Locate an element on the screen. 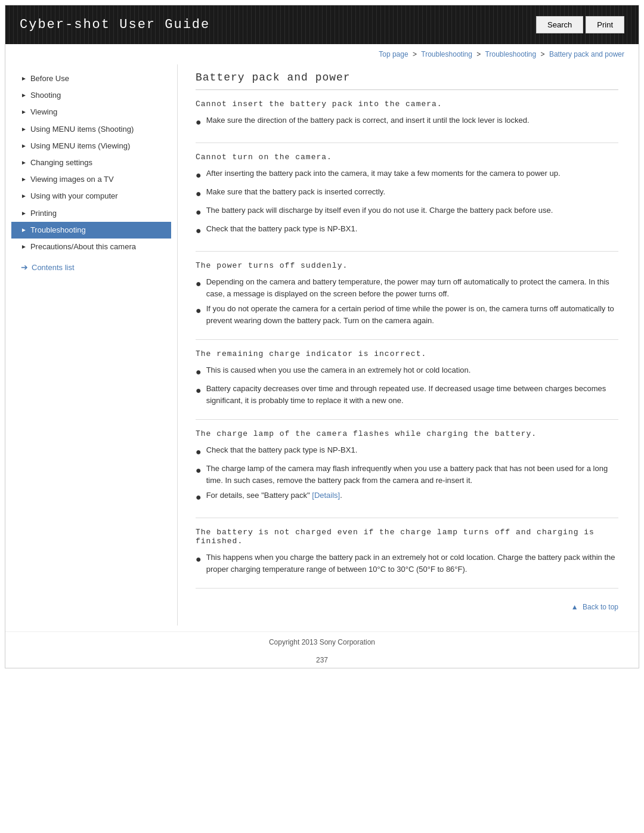 This screenshot has width=644, height=833. sidebar-item-viewing-tv: ► Viewing images on a TV is located at coordinates (91, 179).